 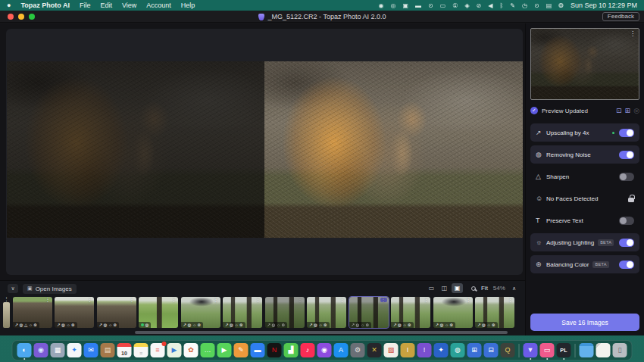 What do you see at coordinates (188, 5) in the screenshot?
I see `menu-item-help: Help` at bounding box center [188, 5].